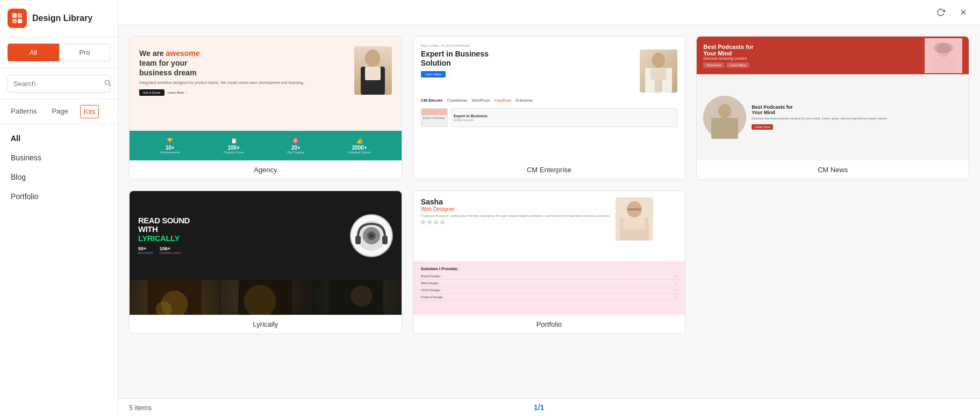 This screenshot has height=416, width=980. What do you see at coordinates (373, 70) in the screenshot?
I see `agency-person-image` at bounding box center [373, 70].